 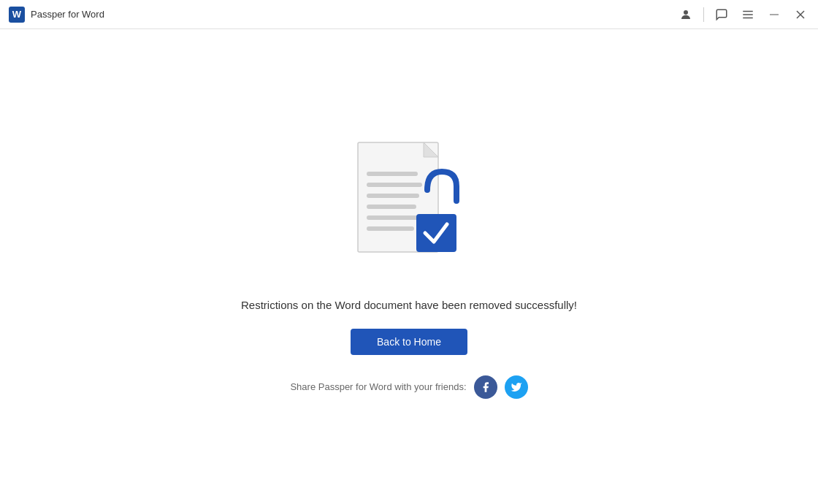 I want to click on facebook-share-button, so click(x=486, y=387).